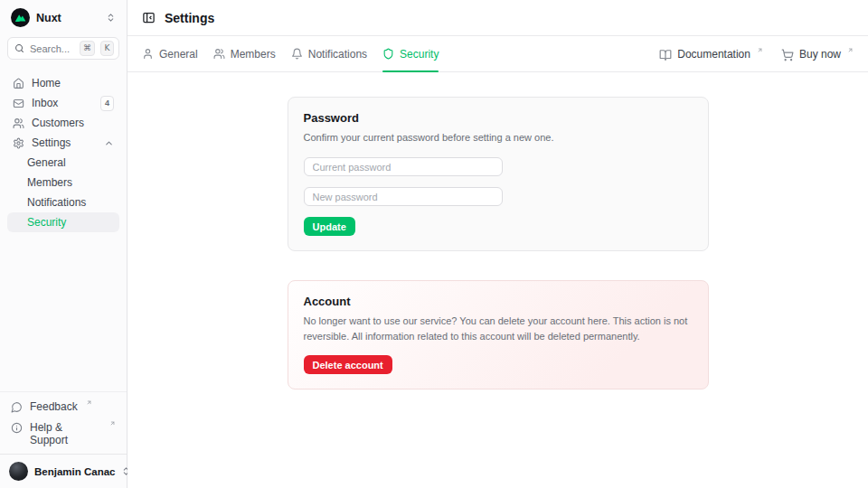 This screenshot has width=868, height=488. I want to click on feedback-link: Feedback, so click(63, 407).